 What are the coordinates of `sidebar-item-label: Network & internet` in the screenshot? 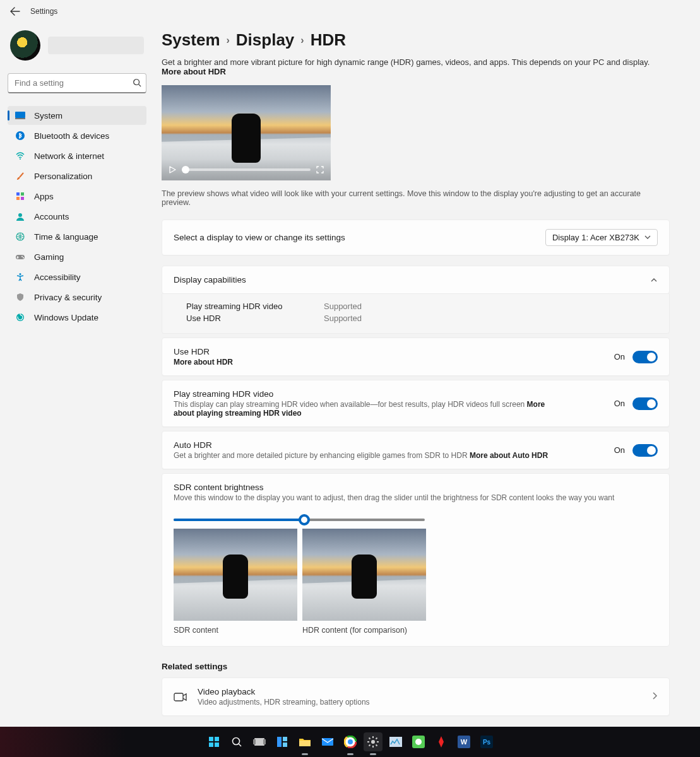 It's located at (69, 156).